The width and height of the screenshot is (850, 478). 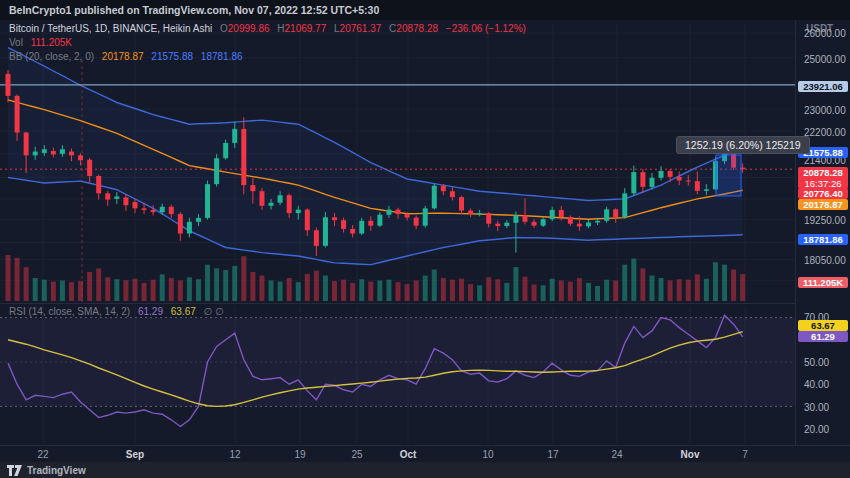 What do you see at coordinates (135, 454) in the screenshot?
I see `time-axis-label: Sep` at bounding box center [135, 454].